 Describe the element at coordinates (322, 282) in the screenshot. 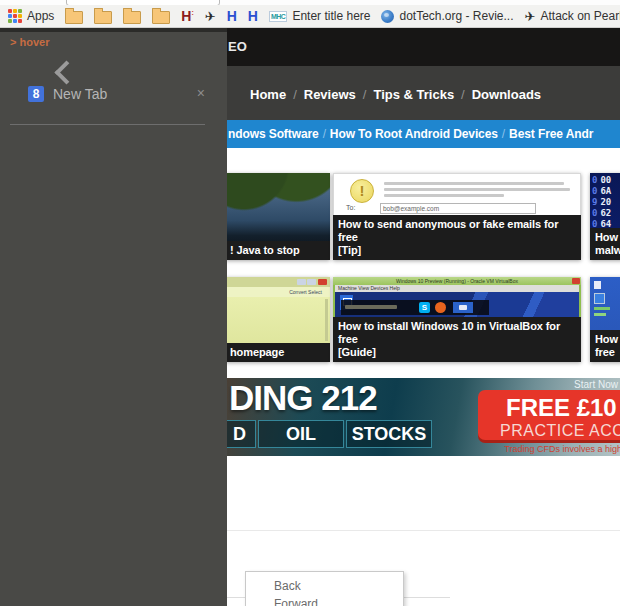

I see `close-window-icon` at that location.